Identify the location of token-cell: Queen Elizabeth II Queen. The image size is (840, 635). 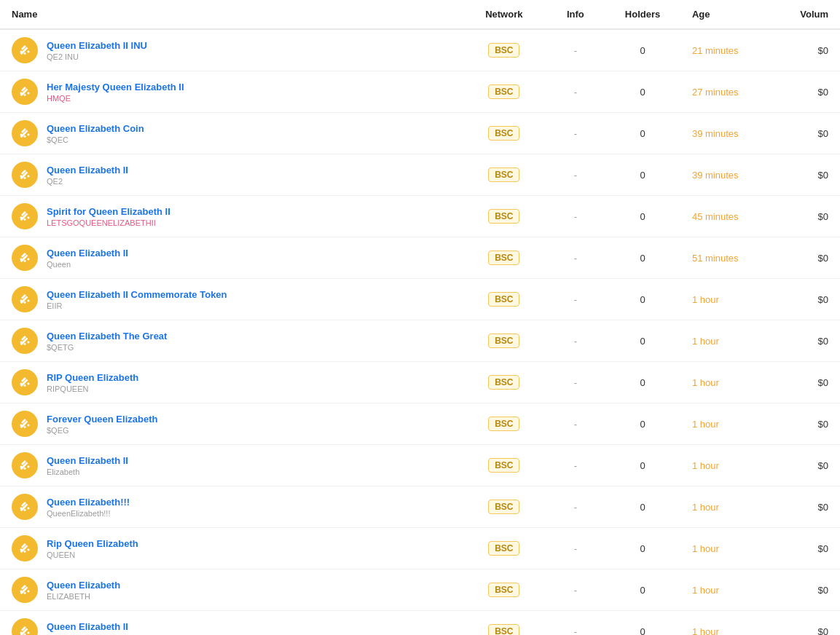
(231, 258).